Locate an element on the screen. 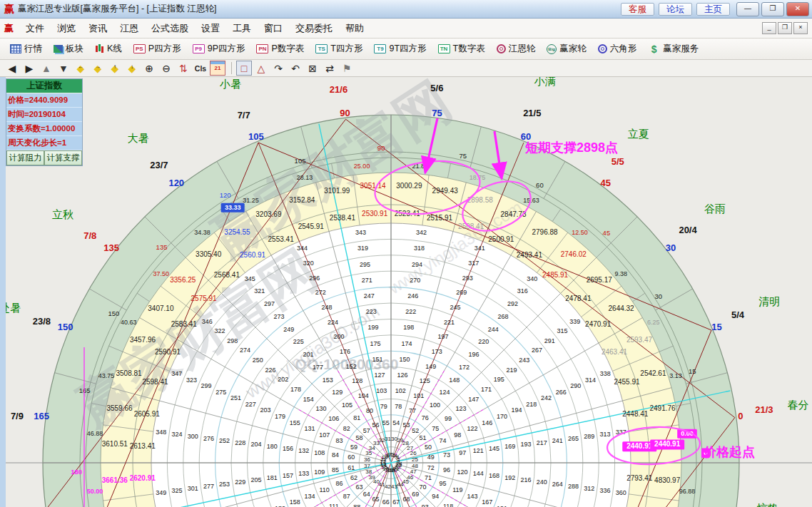 The height and width of the screenshot is (507, 812). box-x-icon: ⊠ is located at coordinates (313, 68).